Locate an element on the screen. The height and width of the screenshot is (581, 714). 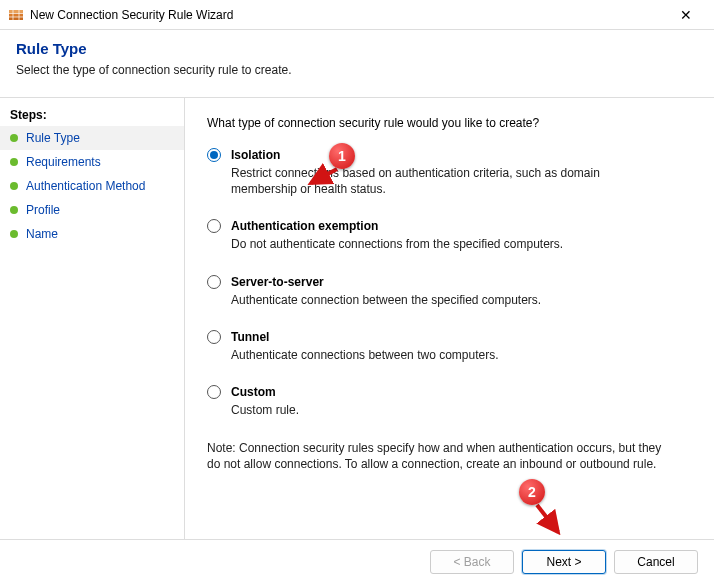
step-requirements: Requirements is located at coordinates (92, 162).